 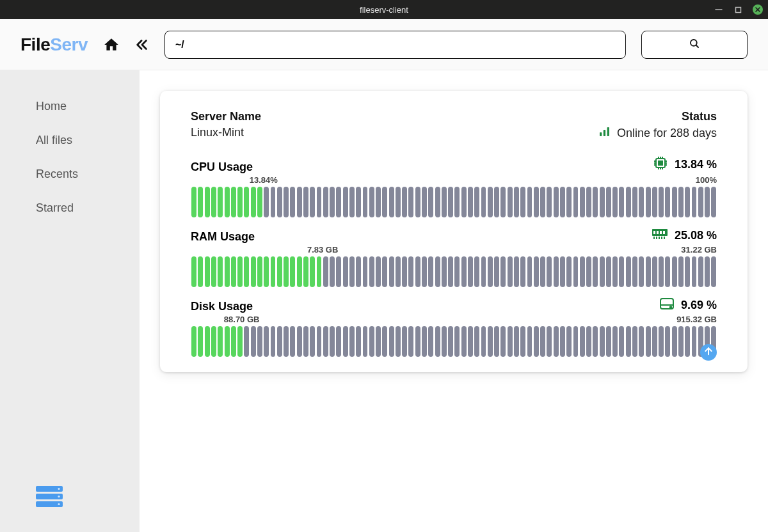 I want to click on disk-used-label: 88.70 GB, so click(x=242, y=320).